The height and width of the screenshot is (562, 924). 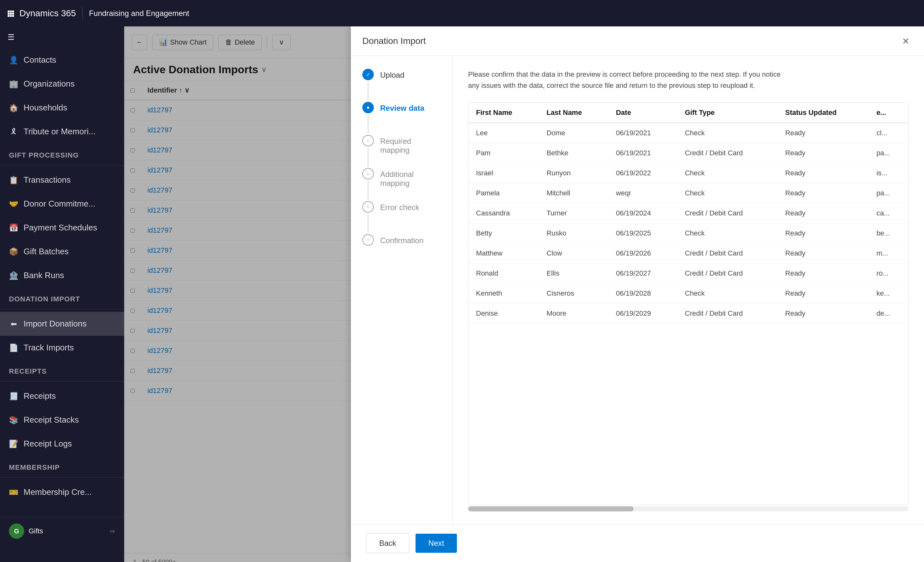 What do you see at coordinates (411, 145) in the screenshot?
I see `step-required-label: Required mapping` at bounding box center [411, 145].